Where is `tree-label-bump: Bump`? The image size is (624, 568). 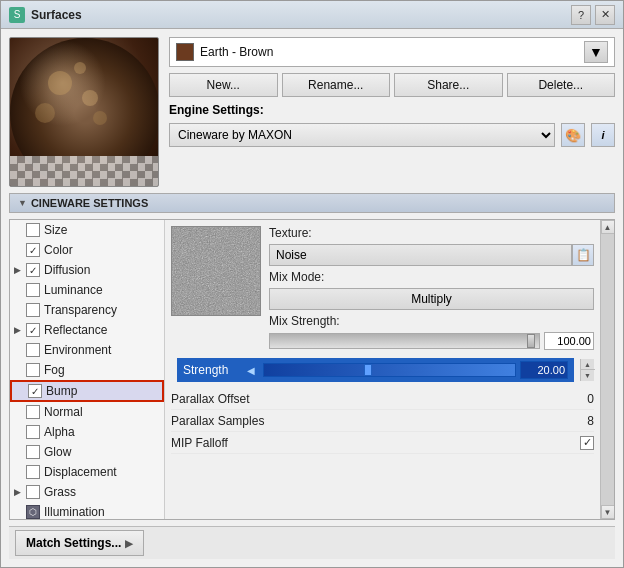 tree-label-bump: Bump is located at coordinates (62, 391).